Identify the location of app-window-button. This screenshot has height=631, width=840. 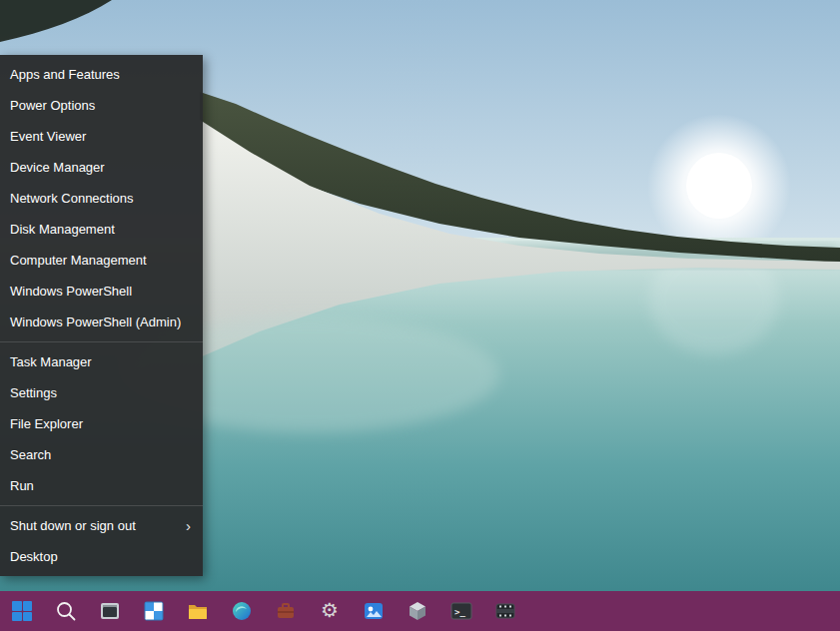
(110, 611).